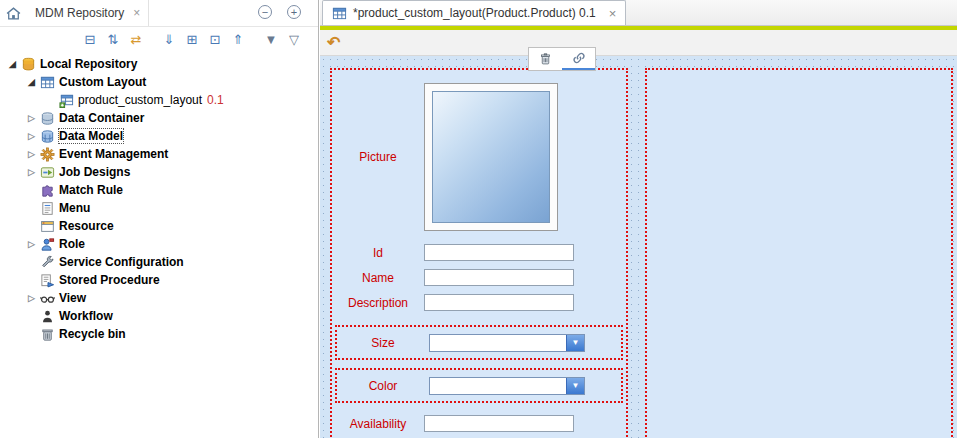  Describe the element at coordinates (238, 40) in the screenshot. I see `export-item-icon: ⇑` at that location.